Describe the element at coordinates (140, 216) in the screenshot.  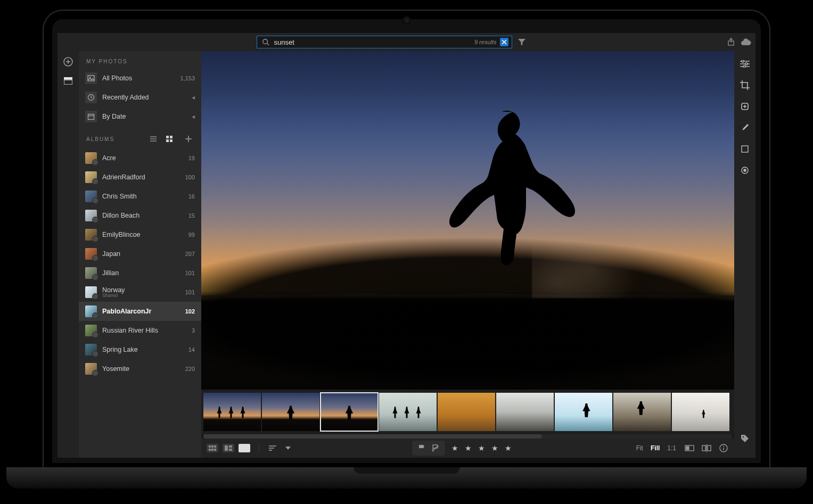
I see `album-item: Dillon Beach15` at that location.